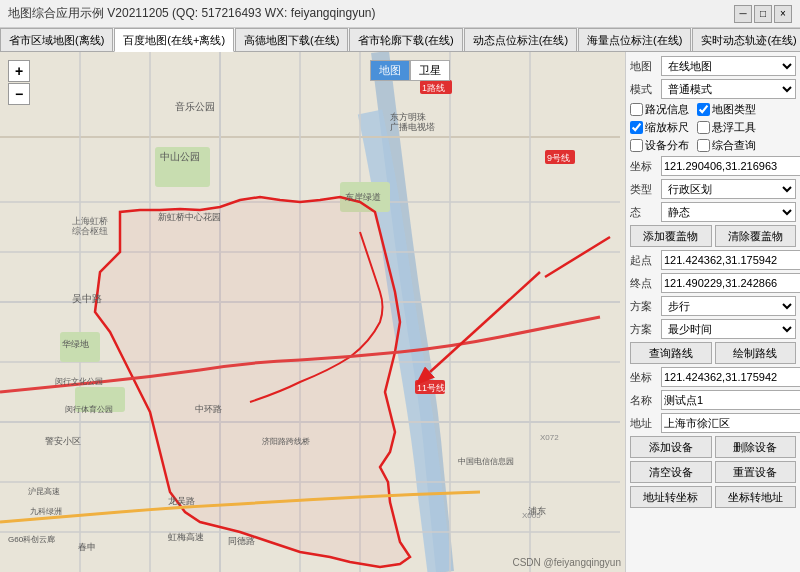 This screenshot has width=800, height=572. What do you see at coordinates (728, 66) in the screenshot?
I see `map-select: 在线地图` at bounding box center [728, 66].